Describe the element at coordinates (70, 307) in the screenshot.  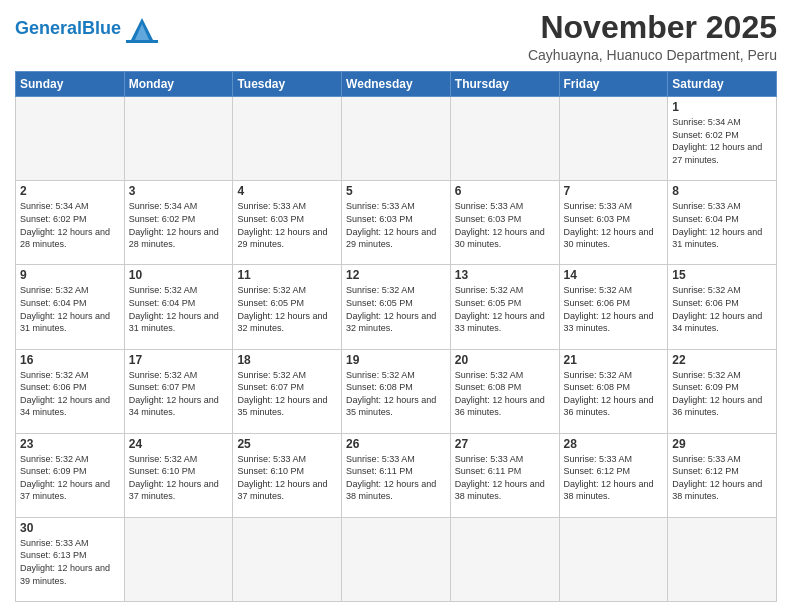
I see `table-row: 9 Sunrise: 5:32 AMSunset: 6:04 PMDayligh…` at that location.